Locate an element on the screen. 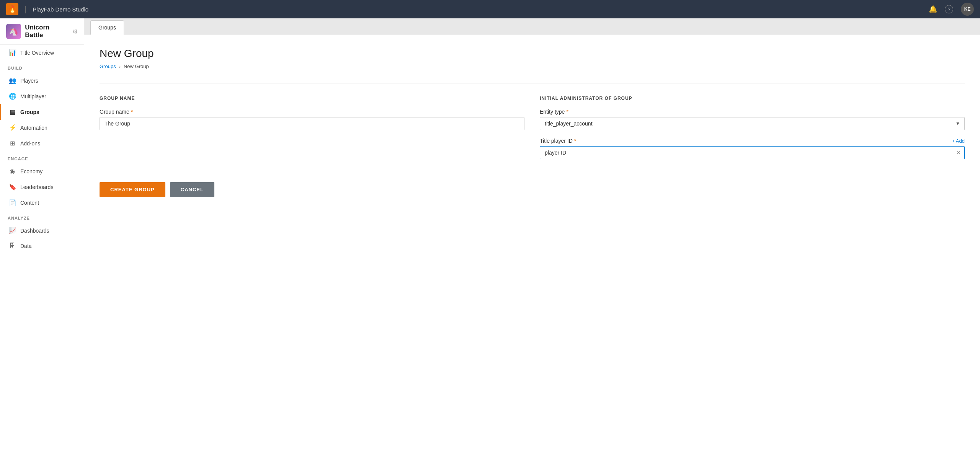  group-name-section: GROUP NAME Group name * is located at coordinates (312, 131).